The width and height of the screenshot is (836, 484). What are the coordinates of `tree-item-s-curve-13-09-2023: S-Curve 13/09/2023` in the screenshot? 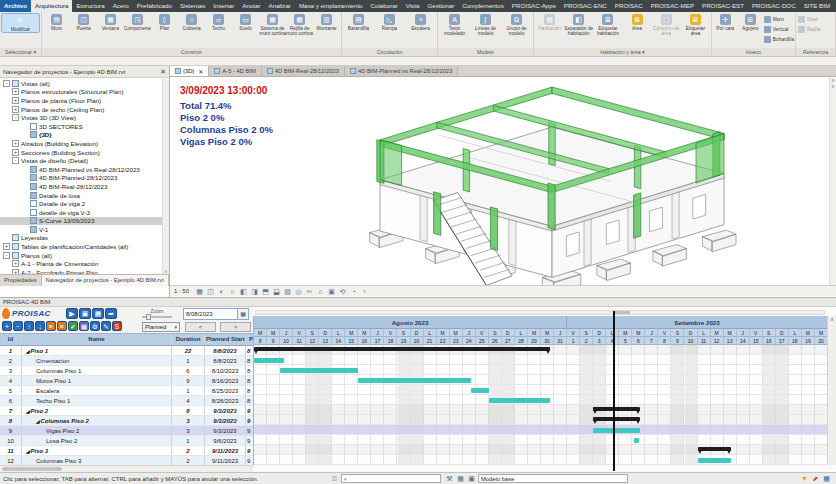 It's located at (84, 222).